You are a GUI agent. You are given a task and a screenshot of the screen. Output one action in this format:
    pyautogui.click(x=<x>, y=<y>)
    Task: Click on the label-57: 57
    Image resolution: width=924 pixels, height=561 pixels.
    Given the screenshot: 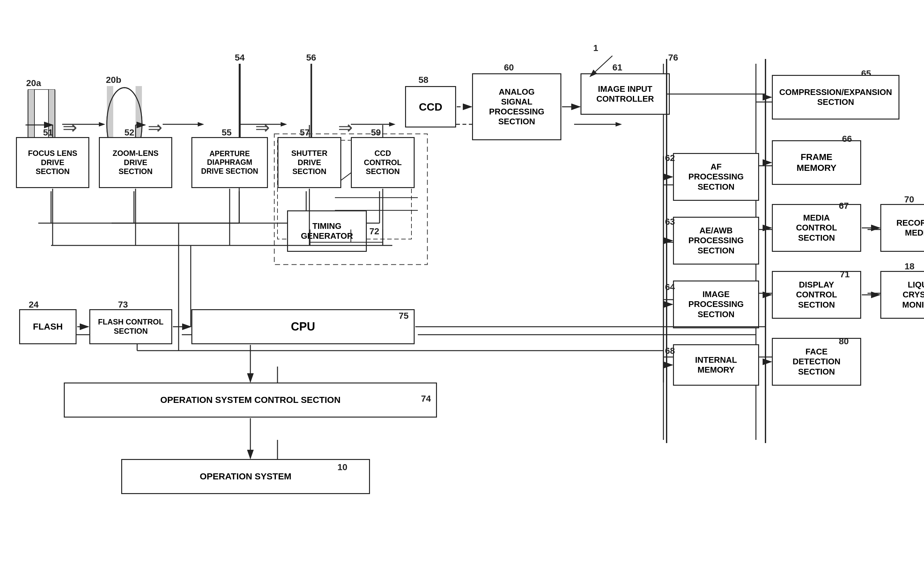 What is the action you would take?
    pyautogui.click(x=305, y=133)
    